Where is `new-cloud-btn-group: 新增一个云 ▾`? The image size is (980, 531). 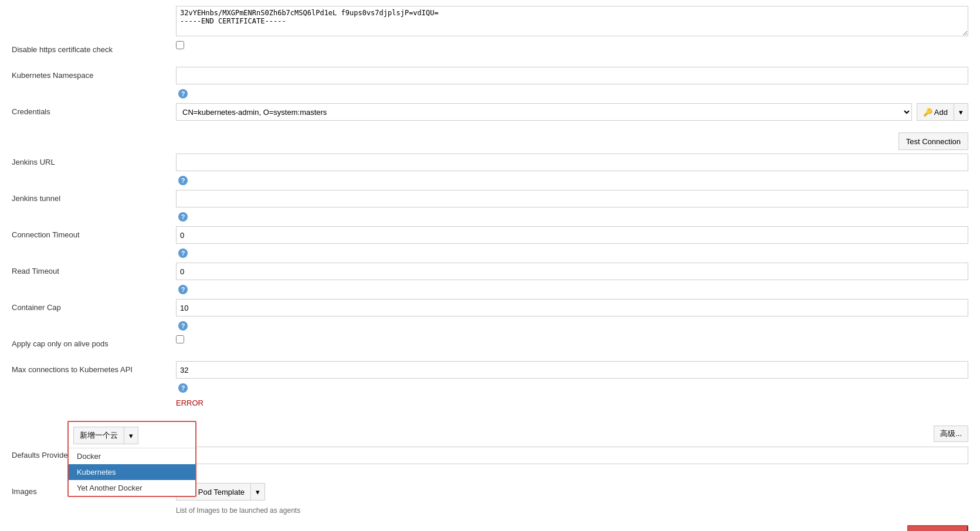
new-cloud-btn-group: 新增一个云 ▾ is located at coordinates (132, 435).